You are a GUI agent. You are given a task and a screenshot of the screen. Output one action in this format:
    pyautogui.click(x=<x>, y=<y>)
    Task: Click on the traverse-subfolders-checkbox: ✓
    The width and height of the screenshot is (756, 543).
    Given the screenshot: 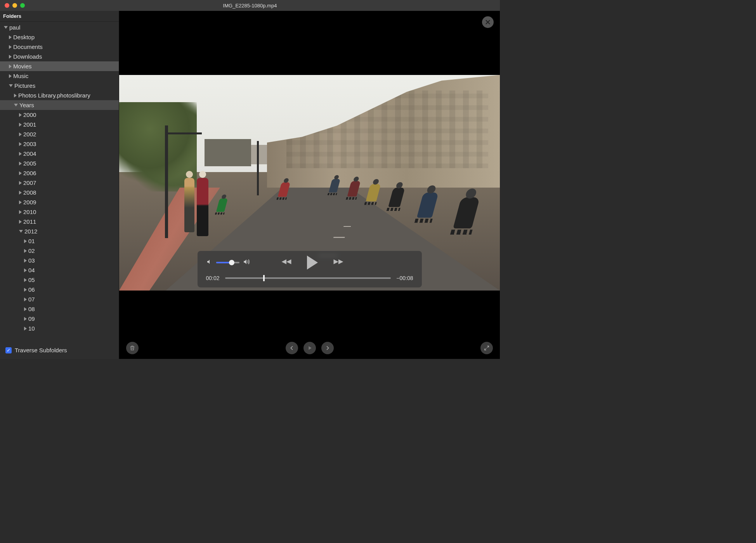 What is the action you would take?
    pyautogui.click(x=9, y=350)
    